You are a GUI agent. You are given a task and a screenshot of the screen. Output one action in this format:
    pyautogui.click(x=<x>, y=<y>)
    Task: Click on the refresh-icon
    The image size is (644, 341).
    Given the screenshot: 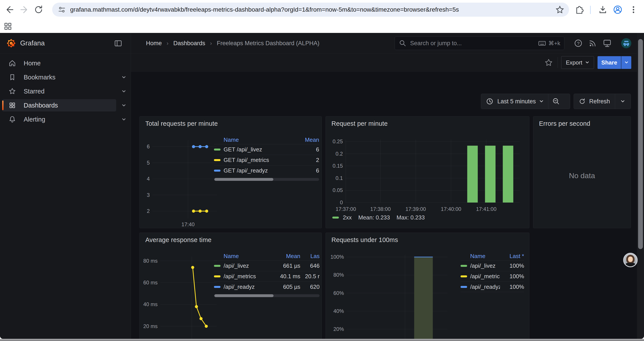 What is the action you would take?
    pyautogui.click(x=582, y=101)
    